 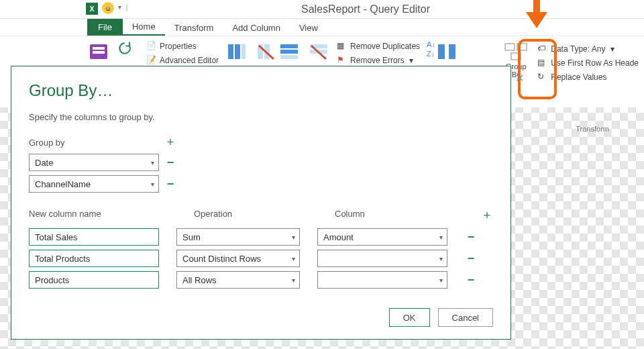 What do you see at coordinates (152, 46) in the screenshot?
I see `properties-icon: 📄` at bounding box center [152, 46].